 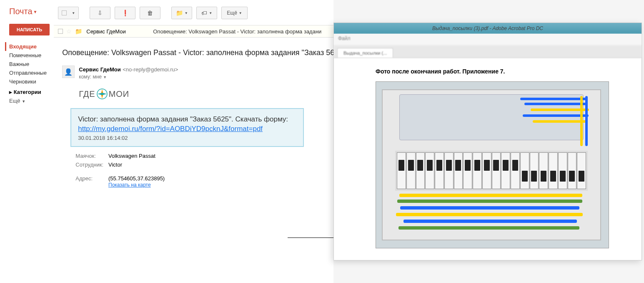 I want to click on compass-icon, so click(x=102, y=94).